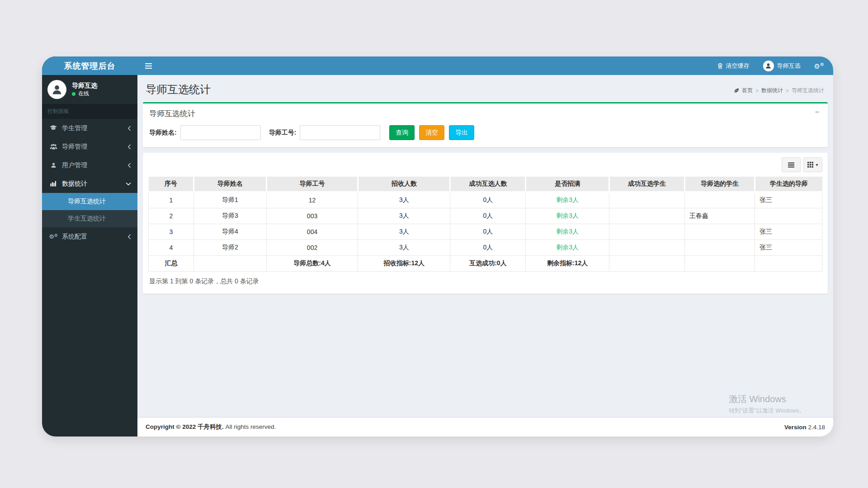 This screenshot has height=488, width=868. What do you see at coordinates (782, 66) in the screenshot?
I see `navbar-user-menu: 导师互选` at bounding box center [782, 66].